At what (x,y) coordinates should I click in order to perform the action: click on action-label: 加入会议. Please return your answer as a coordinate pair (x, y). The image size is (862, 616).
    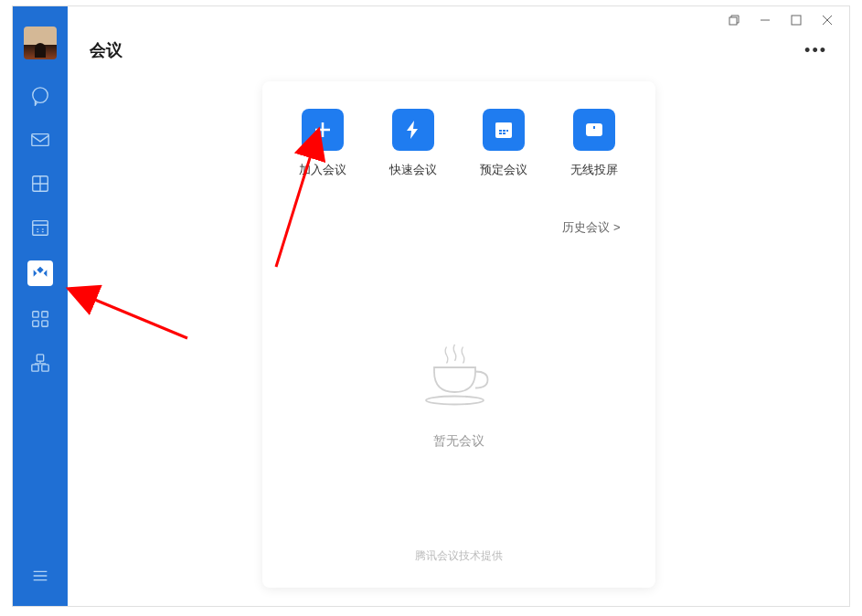
    Looking at the image, I should click on (323, 170).